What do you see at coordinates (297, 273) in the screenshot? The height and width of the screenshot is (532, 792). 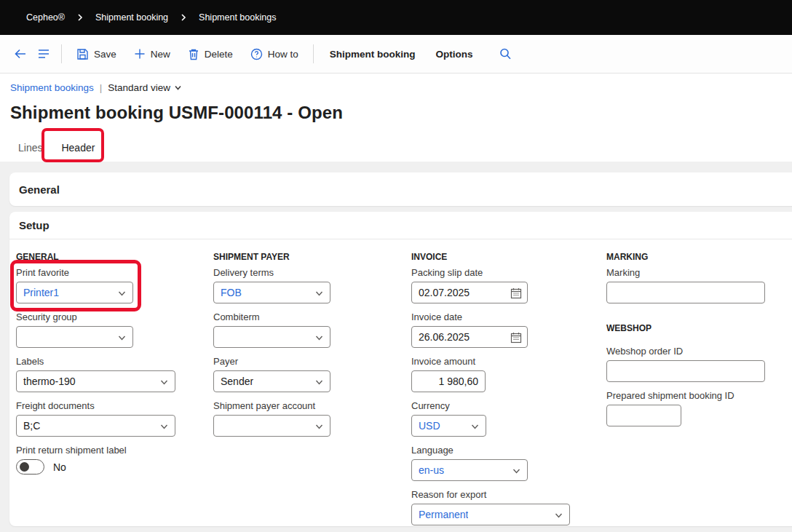 I see `field-label: Delivery terms` at bounding box center [297, 273].